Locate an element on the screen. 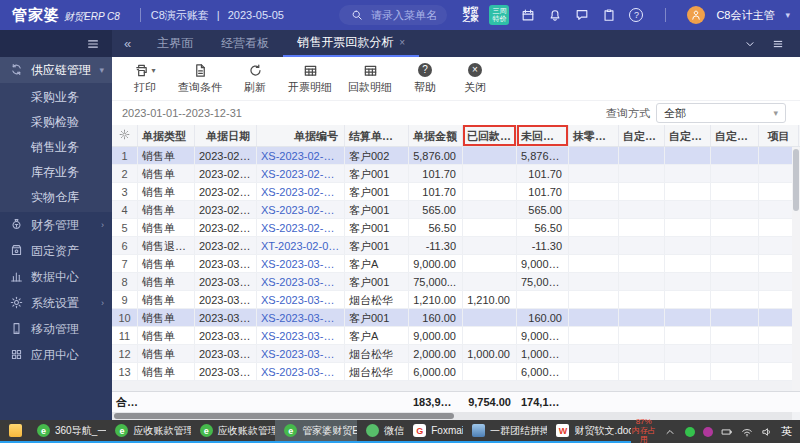 The image size is (800, 443). toolbar-button-刷新: 刷新 is located at coordinates (255, 78).